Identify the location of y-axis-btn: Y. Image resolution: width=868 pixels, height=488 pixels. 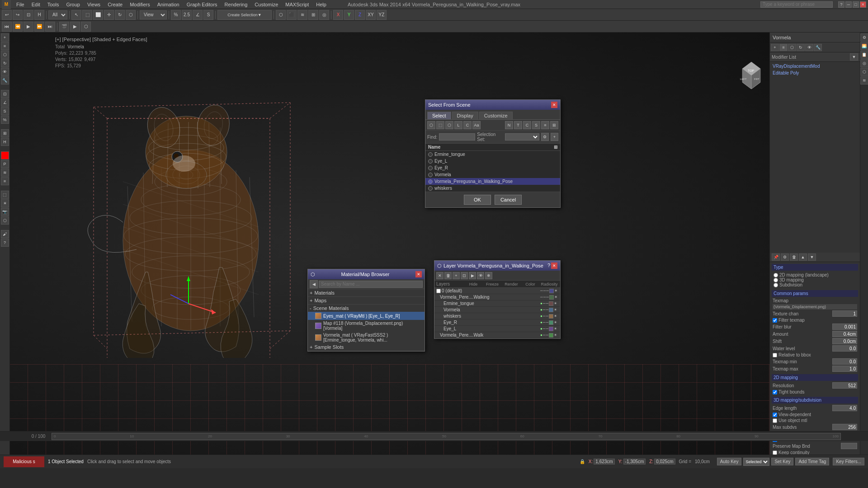
(349, 15).